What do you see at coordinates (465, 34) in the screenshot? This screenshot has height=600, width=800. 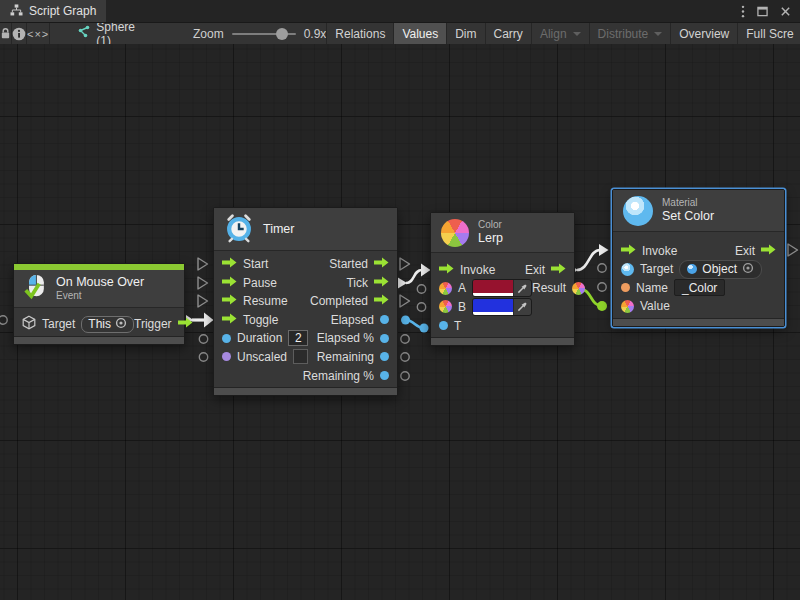 I see `dim-button: Dim` at bounding box center [465, 34].